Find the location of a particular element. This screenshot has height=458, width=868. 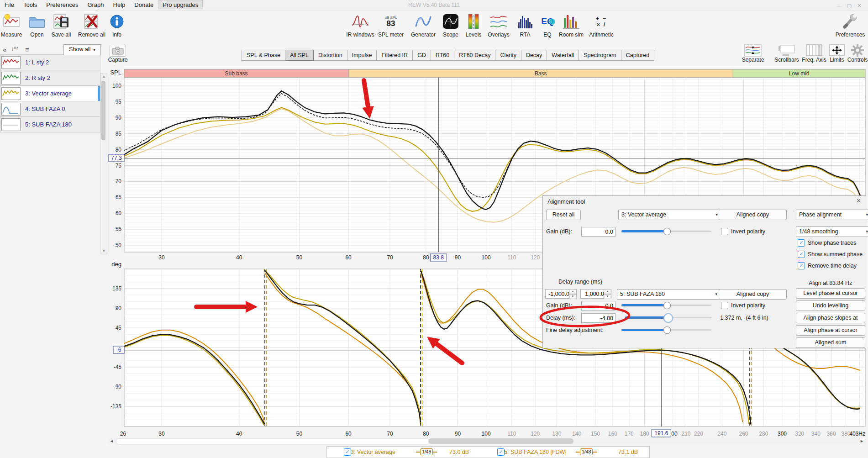

svg-text: 65 is located at coordinates (119, 197).